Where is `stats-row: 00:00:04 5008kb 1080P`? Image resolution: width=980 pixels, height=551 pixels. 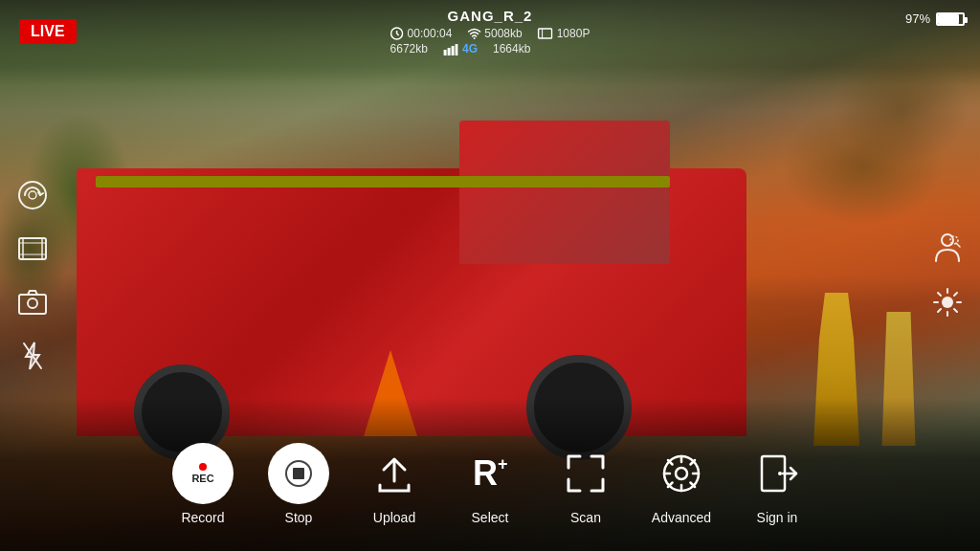
stats-row: 00:00:04 5008kb 1080P is located at coordinates (490, 33).